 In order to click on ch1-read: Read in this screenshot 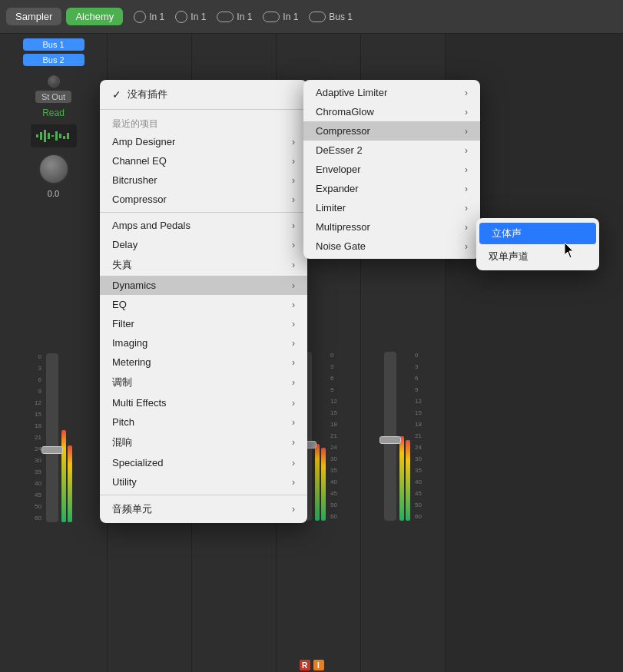, I will do `click(54, 113)`.